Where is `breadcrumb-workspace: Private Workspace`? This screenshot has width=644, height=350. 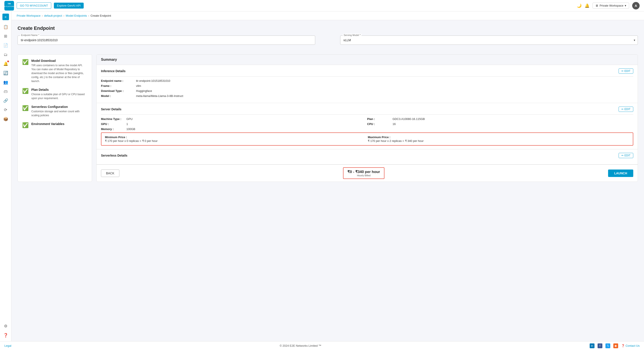 breadcrumb-workspace: Private Workspace is located at coordinates (28, 16).